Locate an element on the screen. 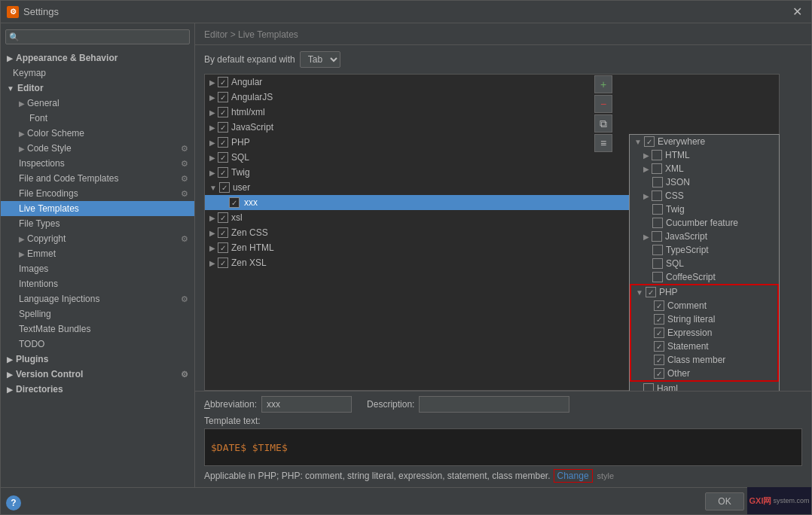 The height and width of the screenshot is (515, 812). sidebar-item-general: ▶ General is located at coordinates (98, 103).